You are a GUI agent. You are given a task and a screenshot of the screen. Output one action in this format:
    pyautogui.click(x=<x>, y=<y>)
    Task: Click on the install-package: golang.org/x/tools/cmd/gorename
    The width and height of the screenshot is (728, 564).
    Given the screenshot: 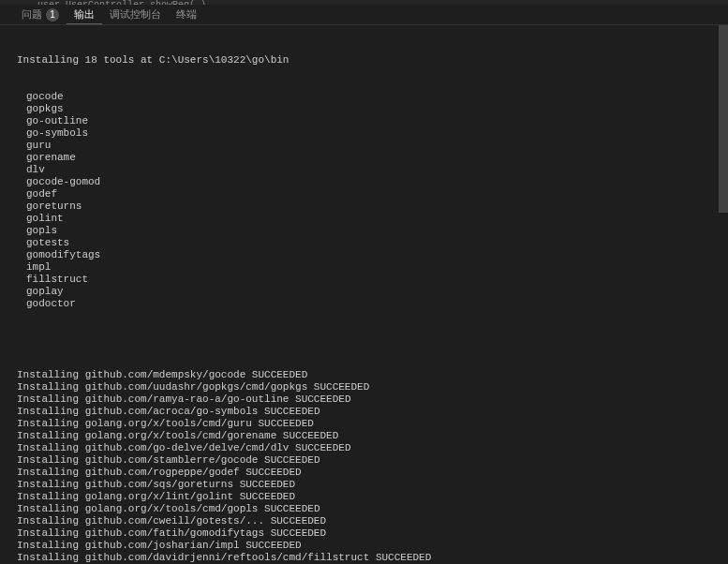 What is the action you would take?
    pyautogui.click(x=182, y=436)
    